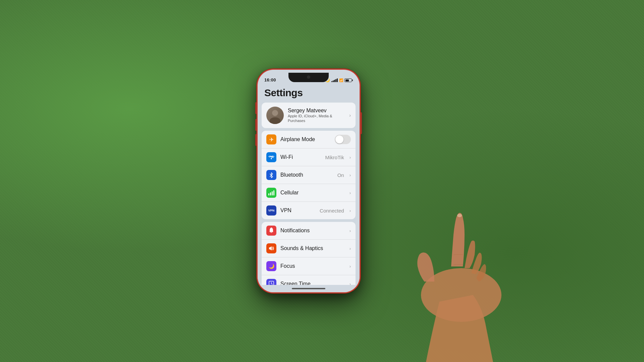  I want to click on wifi-icon, so click(271, 157).